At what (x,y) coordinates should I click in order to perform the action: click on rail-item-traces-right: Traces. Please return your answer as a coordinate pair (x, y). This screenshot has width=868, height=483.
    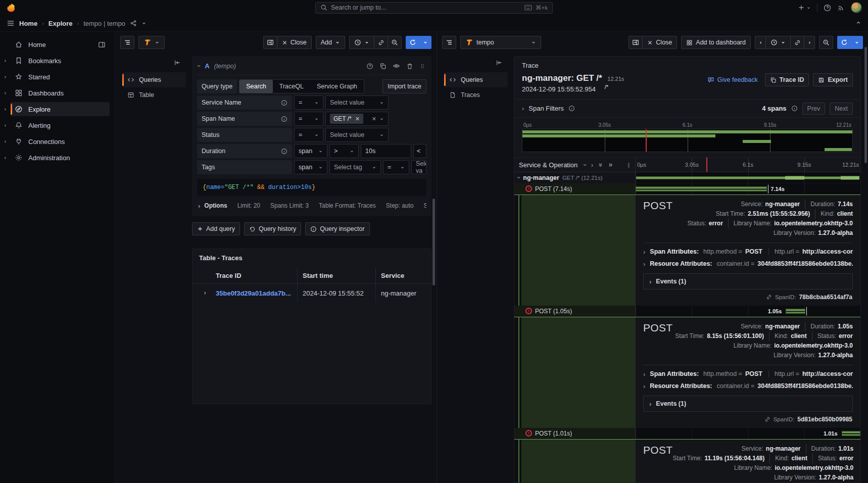
    Looking at the image, I should click on (476, 95).